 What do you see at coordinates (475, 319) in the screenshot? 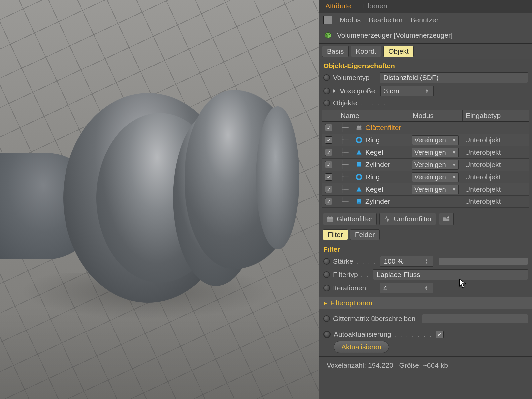
I see `input-grid-override` at bounding box center [475, 319].